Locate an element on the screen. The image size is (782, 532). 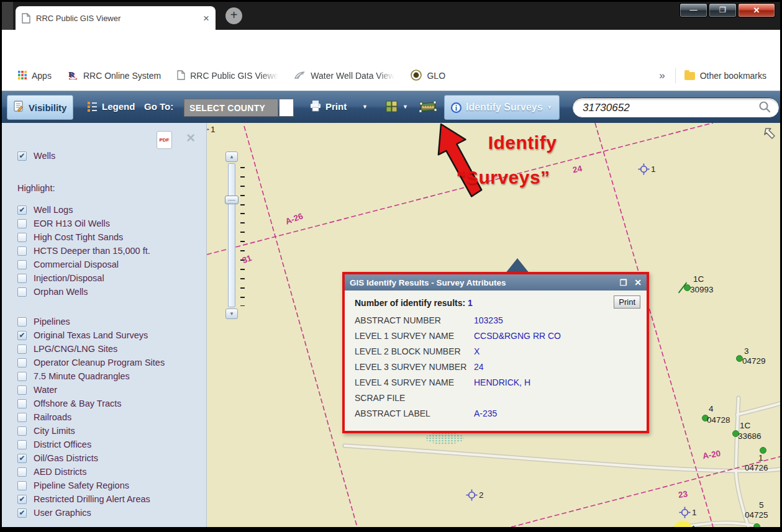
search-input is located at coordinates (666, 108).